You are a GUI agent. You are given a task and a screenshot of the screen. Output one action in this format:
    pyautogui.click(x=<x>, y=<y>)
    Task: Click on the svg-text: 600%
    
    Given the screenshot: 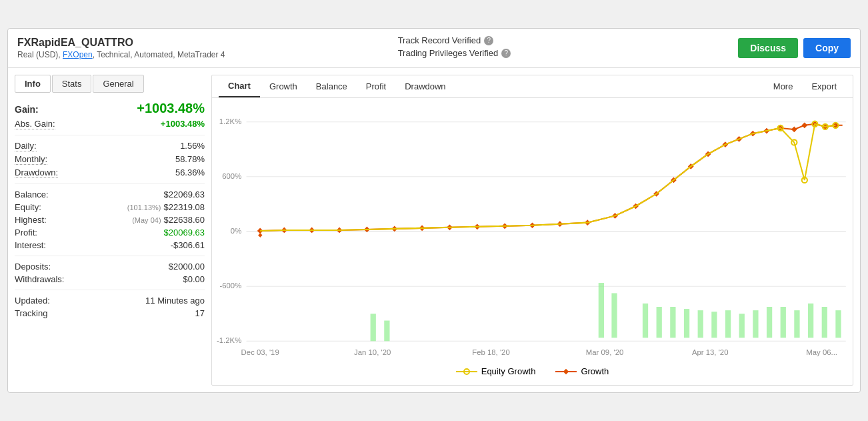 What is the action you would take?
    pyautogui.click(x=232, y=176)
    